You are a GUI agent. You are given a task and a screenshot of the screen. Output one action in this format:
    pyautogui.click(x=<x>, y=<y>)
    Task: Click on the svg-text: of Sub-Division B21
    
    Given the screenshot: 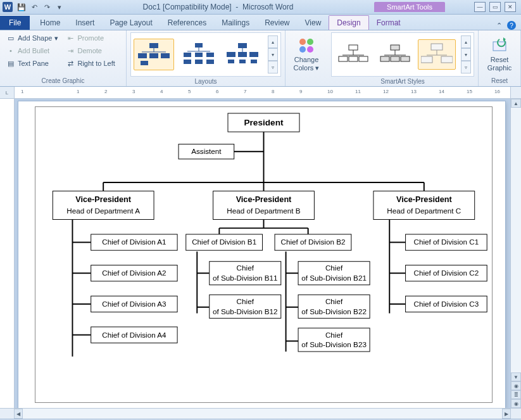 What is the action you would take?
    pyautogui.click(x=334, y=277)
    